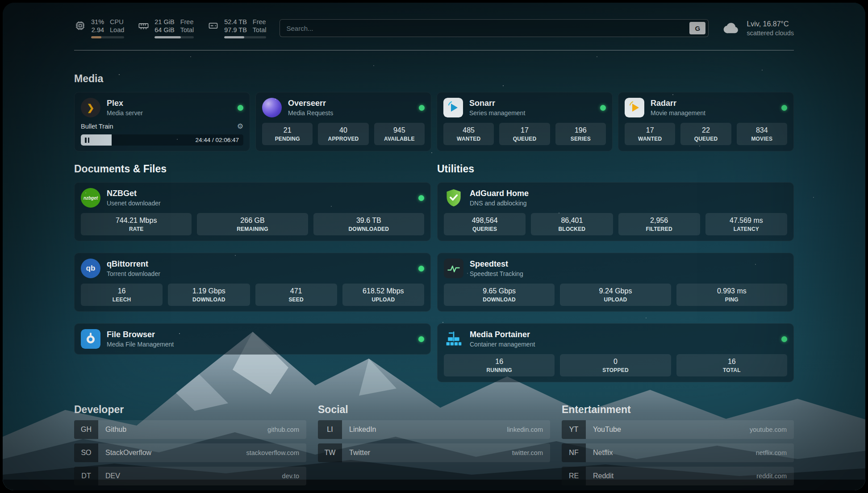 The height and width of the screenshot is (493, 868). I want to click on bookmark-name: Github, so click(116, 430).